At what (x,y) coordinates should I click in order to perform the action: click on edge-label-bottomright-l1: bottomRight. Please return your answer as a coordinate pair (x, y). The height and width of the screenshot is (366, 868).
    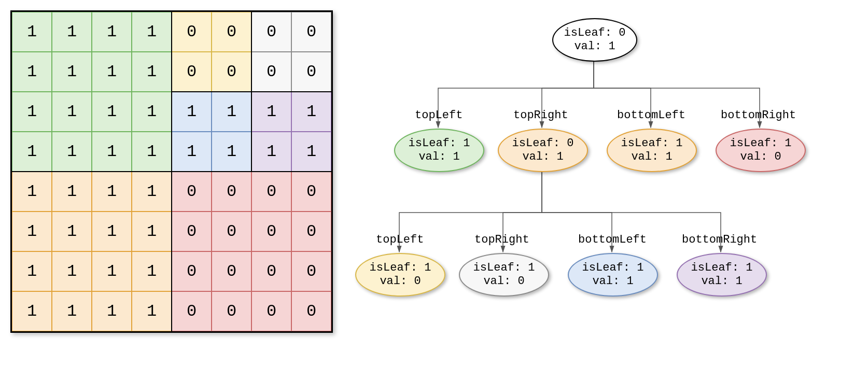
    Looking at the image, I should click on (758, 115).